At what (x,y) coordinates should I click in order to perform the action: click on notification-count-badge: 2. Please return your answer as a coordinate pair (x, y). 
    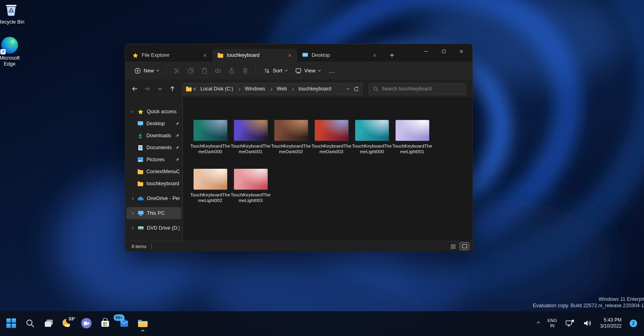
    Looking at the image, I should click on (634, 323).